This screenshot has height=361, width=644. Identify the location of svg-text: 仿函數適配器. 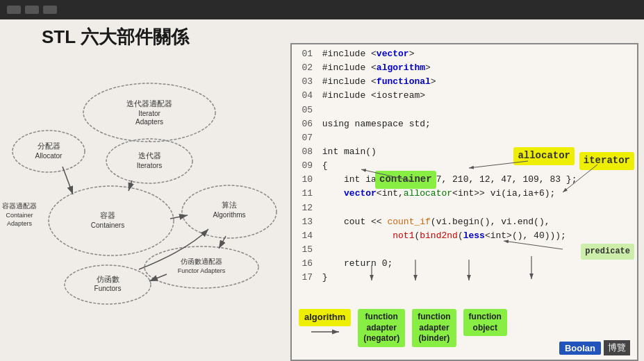
(201, 261).